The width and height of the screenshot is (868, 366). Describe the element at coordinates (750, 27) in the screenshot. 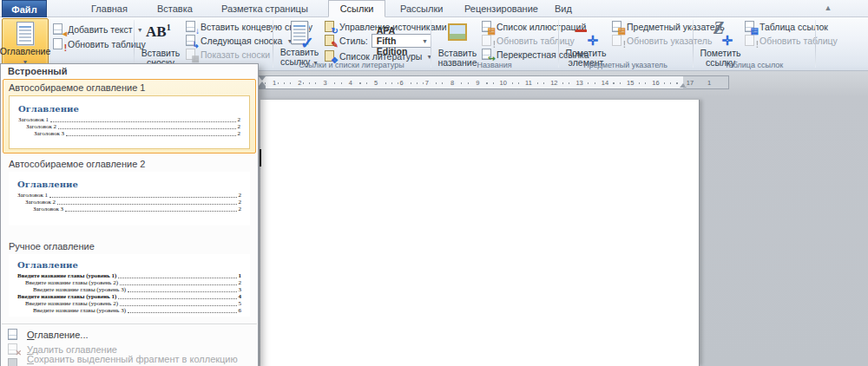

I see `insert-toa-icon: ▤` at that location.